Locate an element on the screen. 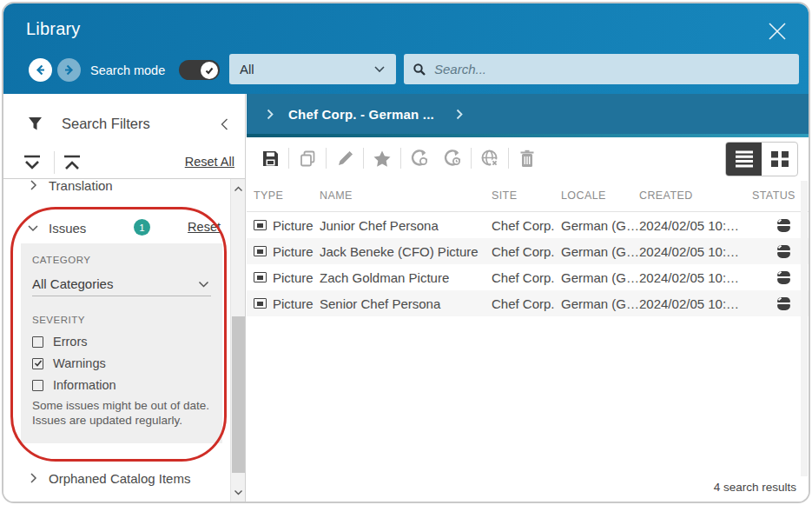 This screenshot has height=505, width=812. edit-button is located at coordinates (345, 158).